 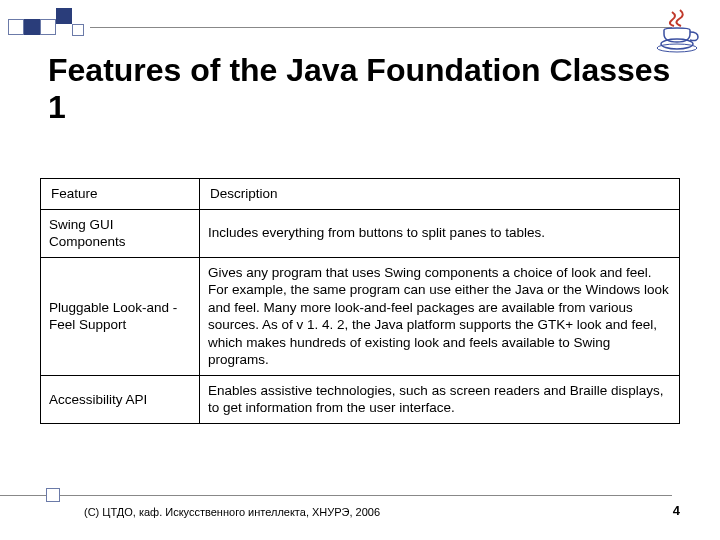 What do you see at coordinates (676, 510) in the screenshot?
I see `page-number: 4` at bounding box center [676, 510].